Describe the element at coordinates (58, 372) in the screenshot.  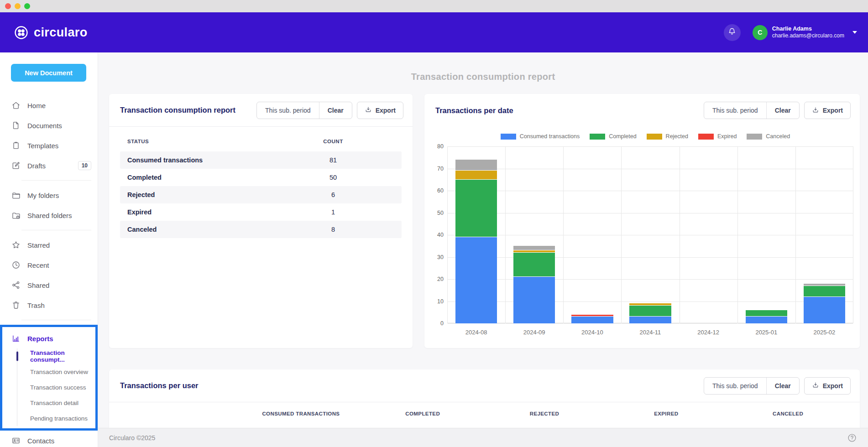
I see `sidebar-subitem-transaction-overview: Transaction overview` at that location.